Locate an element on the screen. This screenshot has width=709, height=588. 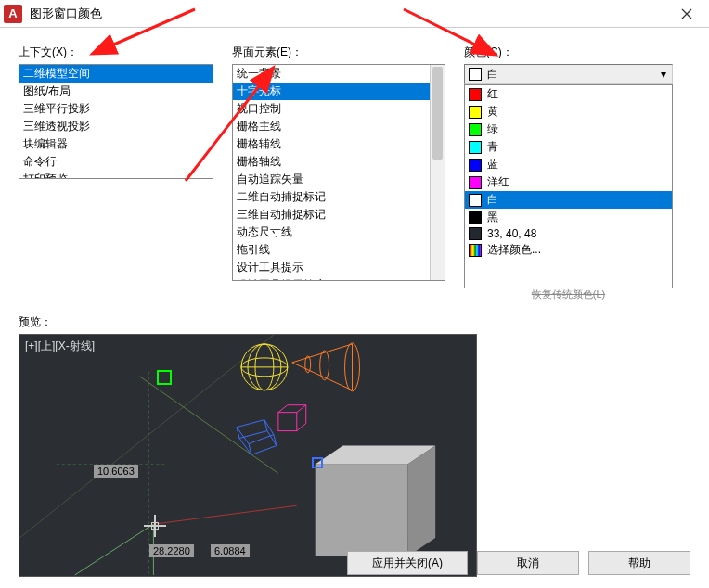
context-listbox: 二维模型空间图纸/布局三维平行投影三维透视投影块编辑器命令行打印预览 is located at coordinates (116, 121).